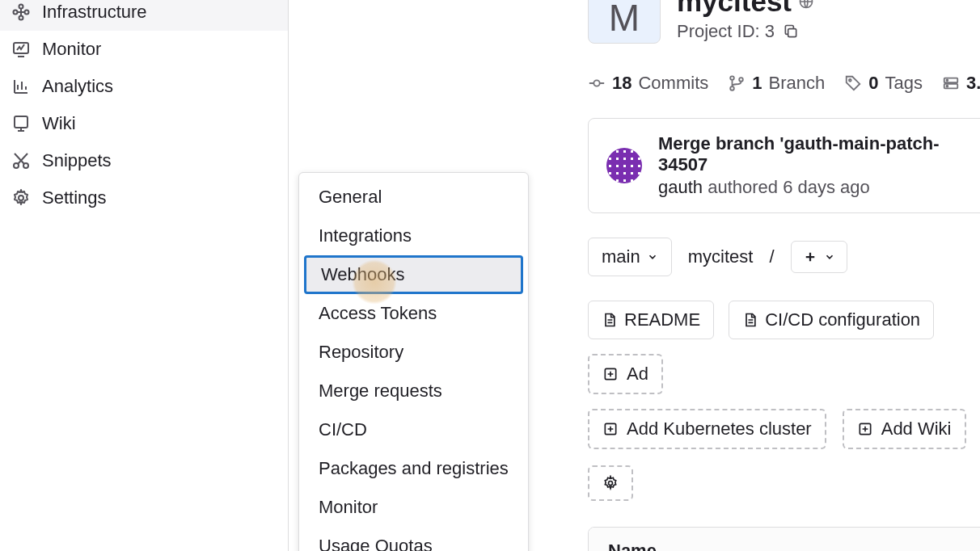 The width and height of the screenshot is (980, 551). Describe the element at coordinates (21, 12) in the screenshot. I see `cloud-icon` at that location.